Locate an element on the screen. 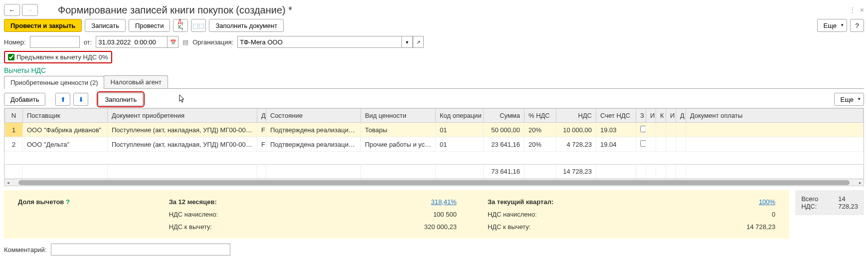  table-totals-row: 73 641,16 14 728,23 is located at coordinates (434, 172).